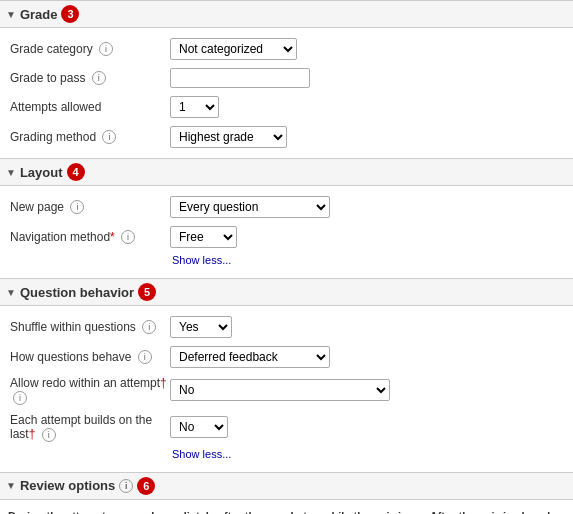 The height and width of the screenshot is (514, 573). What do you see at coordinates (216, 510) in the screenshot?
I see `review-col2-header: Immediately after the attempt` at bounding box center [216, 510].